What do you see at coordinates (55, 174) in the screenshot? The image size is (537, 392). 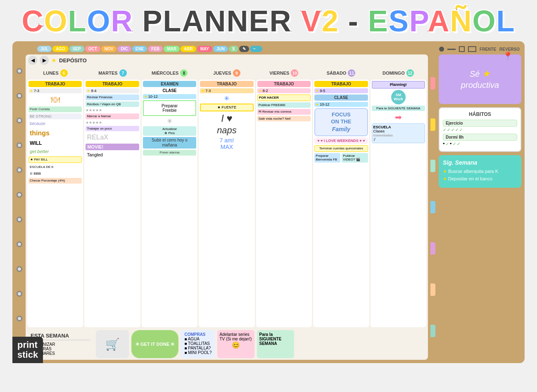 I see `lunes-ssss: ⊙ $$$$` at bounding box center [55, 174].